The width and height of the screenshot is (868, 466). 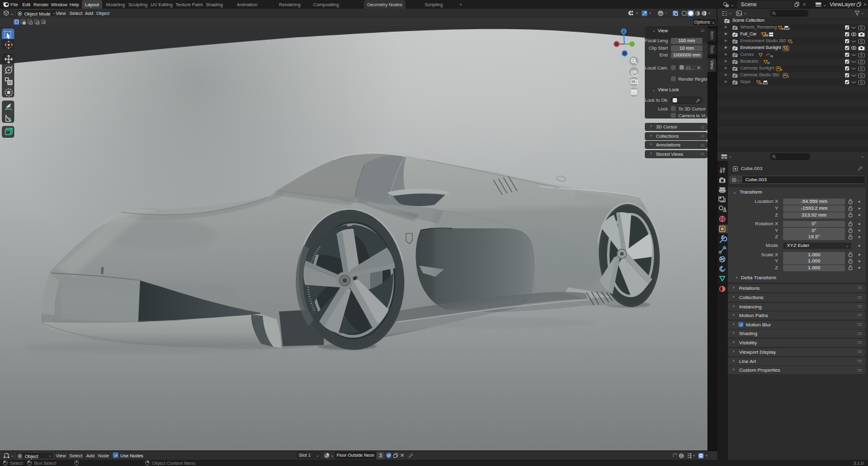 What do you see at coordinates (624, 32) in the screenshot?
I see `svg-text: Z` at bounding box center [624, 32].